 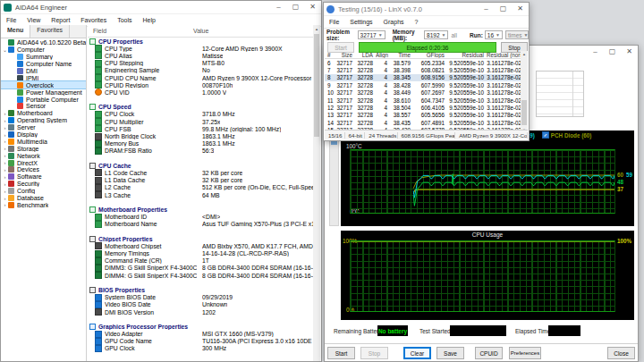 What do you see at coordinates (43, 92) in the screenshot?
I see `tree-item: Power Management` at bounding box center [43, 92].